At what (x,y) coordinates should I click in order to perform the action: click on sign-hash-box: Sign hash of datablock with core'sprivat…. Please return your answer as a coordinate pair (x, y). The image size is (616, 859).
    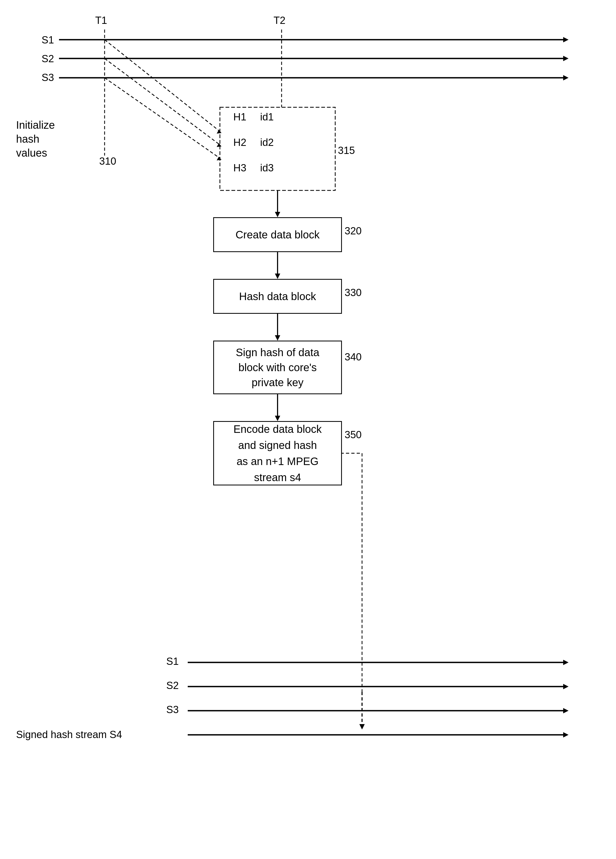
    Looking at the image, I should click on (278, 367).